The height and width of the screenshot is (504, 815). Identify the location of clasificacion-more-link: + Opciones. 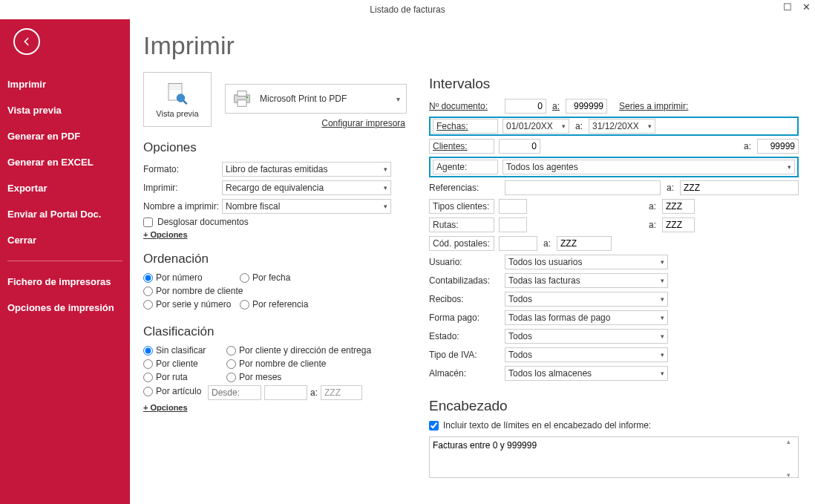
(166, 408).